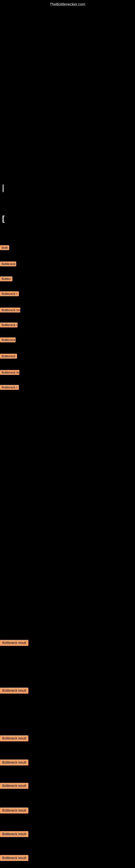 This screenshot has height=868, width=135. Describe the element at coordinates (8, 340) in the screenshot. I see `bottleneck-badge-7: Bottleneck re` at that location.